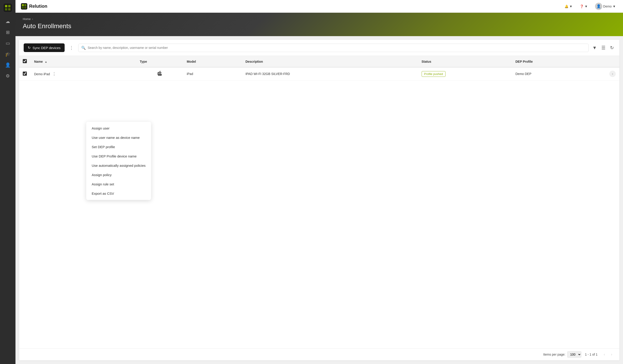 The width and height of the screenshot is (623, 364). I want to click on header-name: Name ▲, so click(83, 61).